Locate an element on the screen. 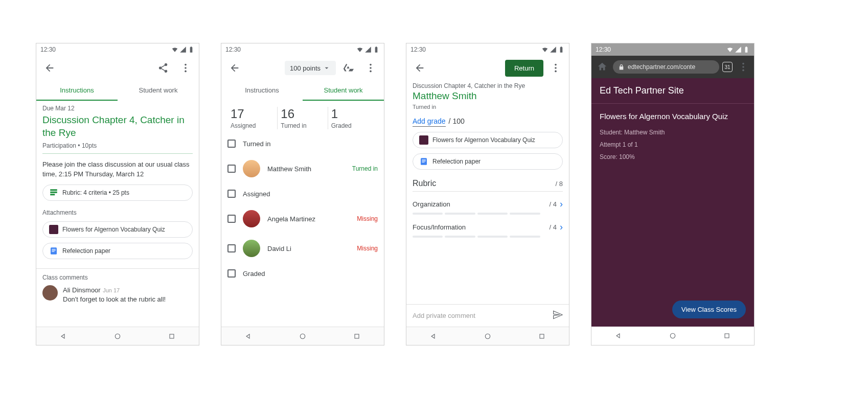 This screenshot has height=415, width=868. view-class-scores-button: View Class Scores is located at coordinates (709, 310).